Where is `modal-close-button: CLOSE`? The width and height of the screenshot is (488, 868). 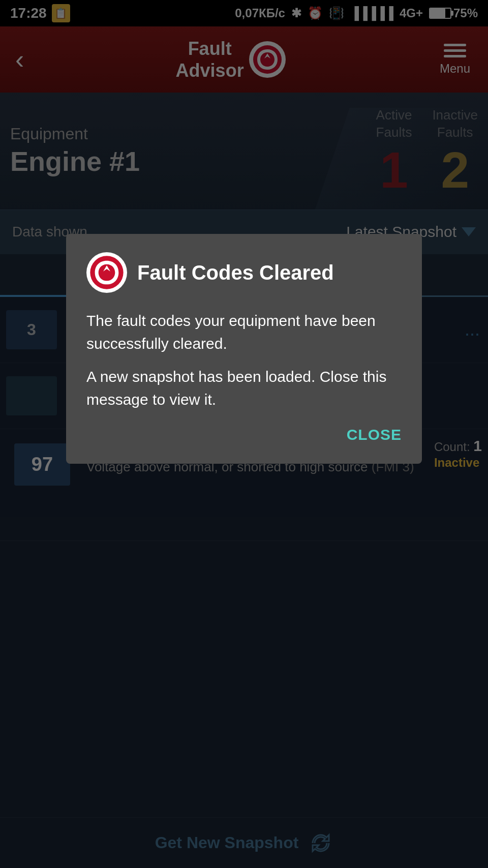
modal-close-button: CLOSE is located at coordinates (374, 435).